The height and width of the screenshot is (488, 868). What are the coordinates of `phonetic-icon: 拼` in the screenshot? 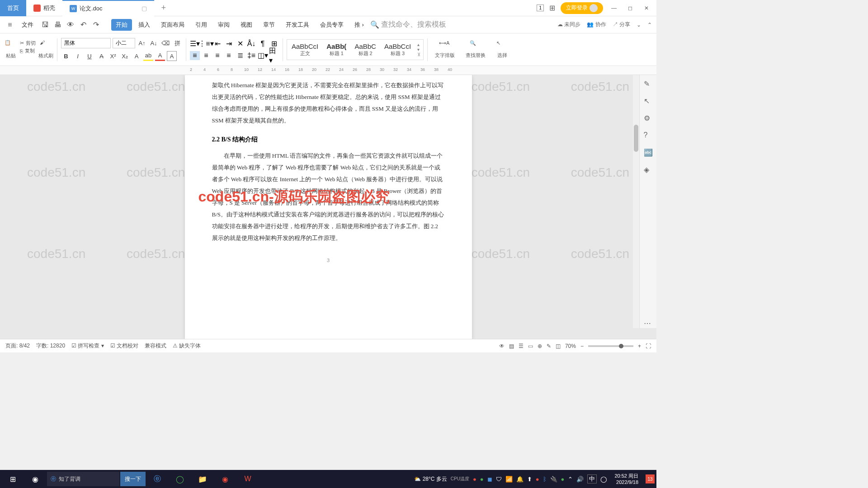 It's located at (177, 43).